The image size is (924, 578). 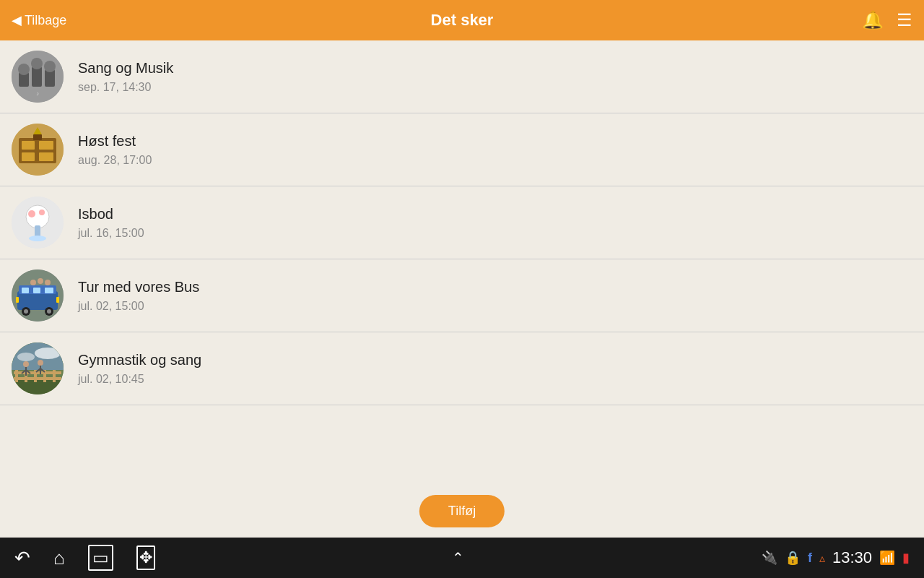 What do you see at coordinates (852, 558) in the screenshot?
I see `status-time: 13:30` at bounding box center [852, 558].